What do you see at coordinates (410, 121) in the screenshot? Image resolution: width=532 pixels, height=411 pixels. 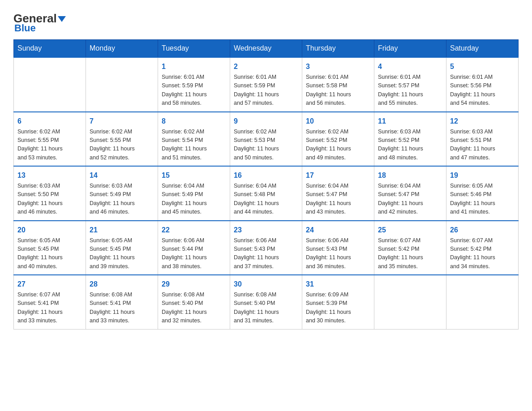 I see `day-number: 11` at bounding box center [410, 121].